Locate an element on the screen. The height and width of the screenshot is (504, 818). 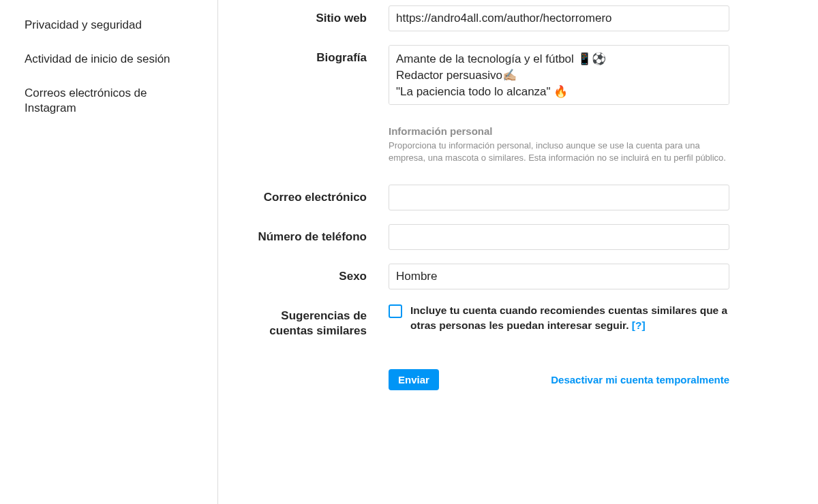
label-gender: Sexo is located at coordinates (317, 274).